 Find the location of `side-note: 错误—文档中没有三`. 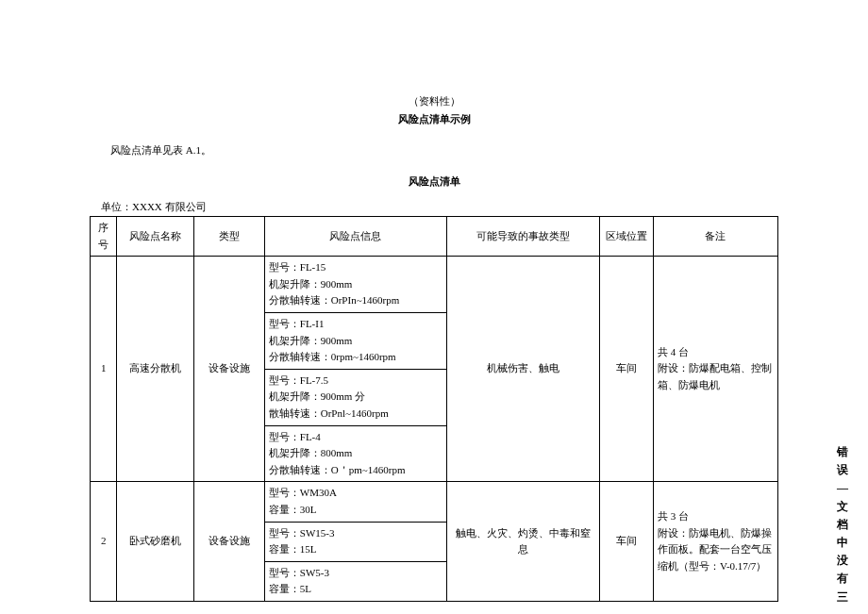

side-note: 错误—文档中没有三 is located at coordinates (843, 524).